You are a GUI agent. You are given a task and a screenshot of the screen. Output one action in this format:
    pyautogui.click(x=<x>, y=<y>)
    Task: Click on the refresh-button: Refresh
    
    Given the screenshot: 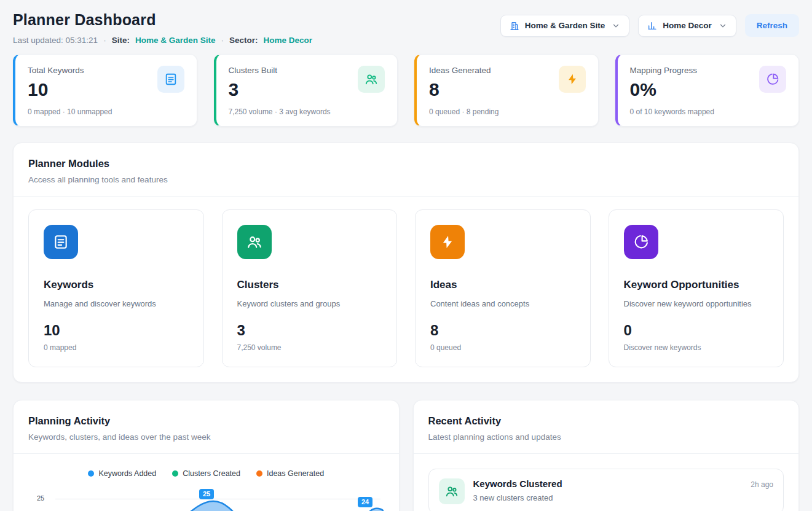 What is the action you would take?
    pyautogui.click(x=772, y=26)
    